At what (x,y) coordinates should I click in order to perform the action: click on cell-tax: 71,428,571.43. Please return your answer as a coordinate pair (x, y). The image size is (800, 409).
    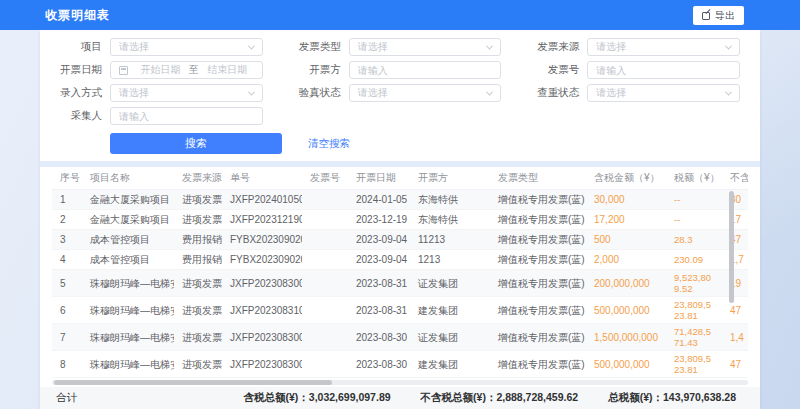
    Looking at the image, I should click on (694, 338).